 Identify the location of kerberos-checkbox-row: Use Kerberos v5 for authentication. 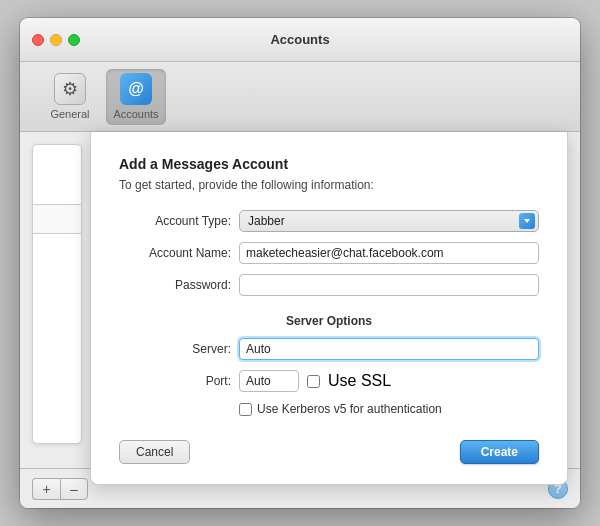
(340, 409).